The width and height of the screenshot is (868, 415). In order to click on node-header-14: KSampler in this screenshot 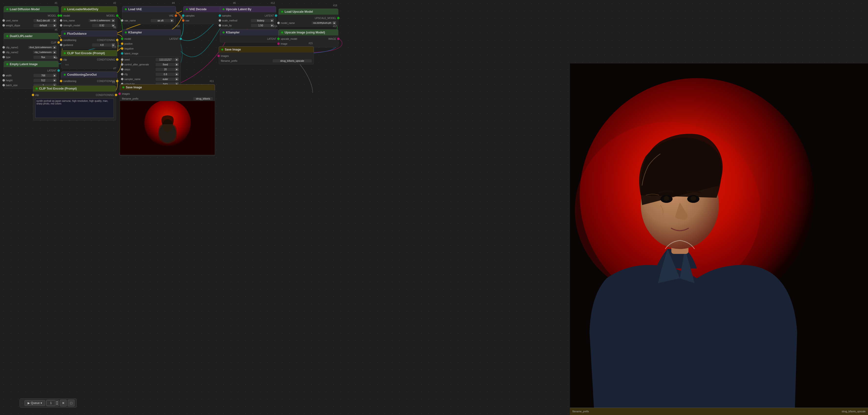, I will do `click(249, 32)`.